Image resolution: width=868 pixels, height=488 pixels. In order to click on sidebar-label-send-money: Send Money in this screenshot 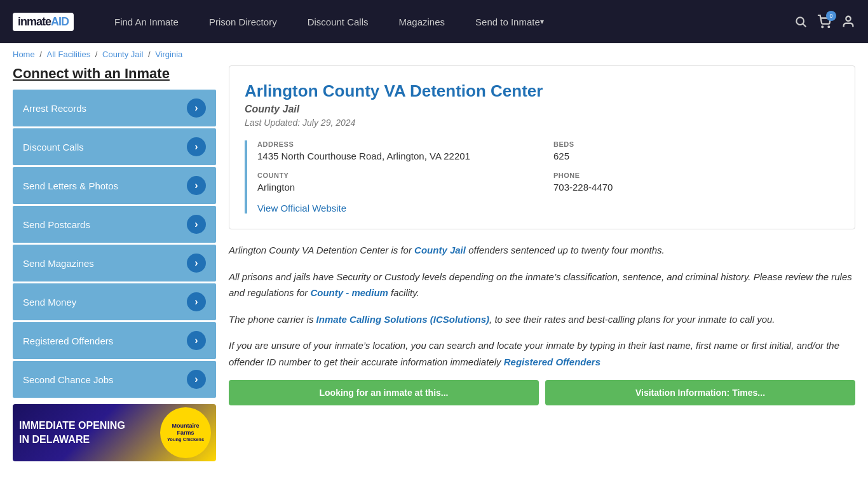, I will do `click(50, 302)`.